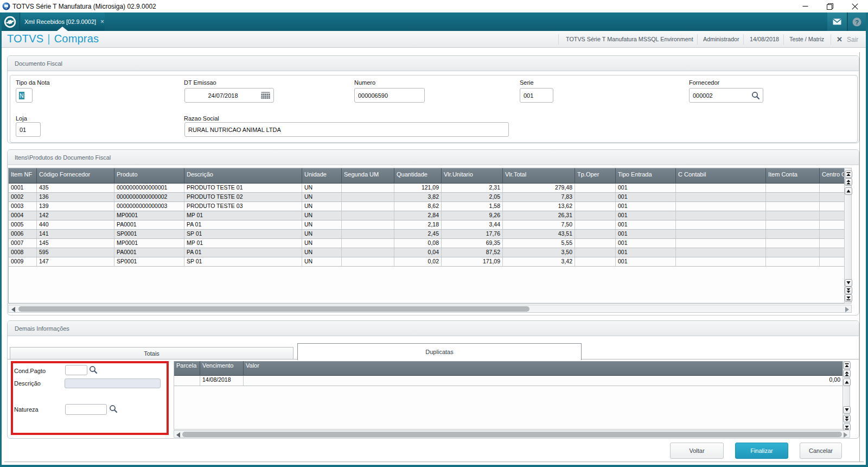 The height and width of the screenshot is (467, 868). I want to click on scroll-up-button, so click(848, 191).